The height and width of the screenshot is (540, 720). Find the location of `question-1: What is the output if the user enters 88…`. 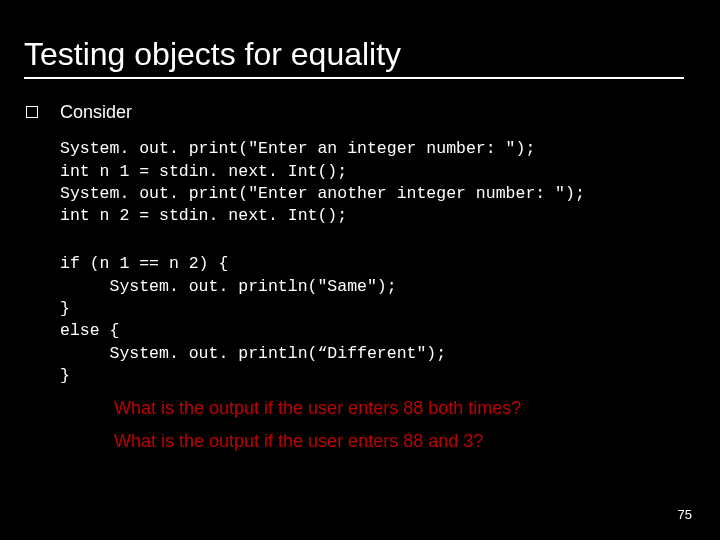

question-1: What is the output if the user enters 88… is located at coordinates (405, 408).